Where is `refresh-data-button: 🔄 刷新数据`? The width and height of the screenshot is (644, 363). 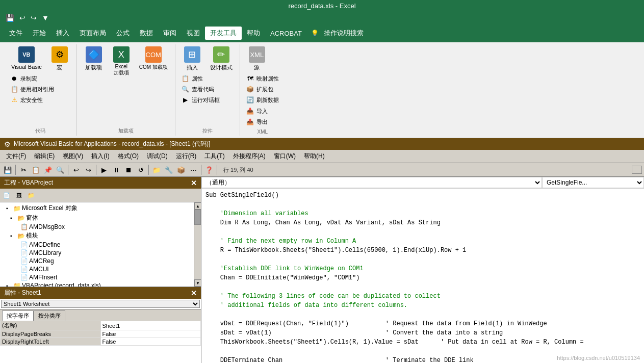
refresh-data-button: 🔄 刷新数据 is located at coordinates (263, 100).